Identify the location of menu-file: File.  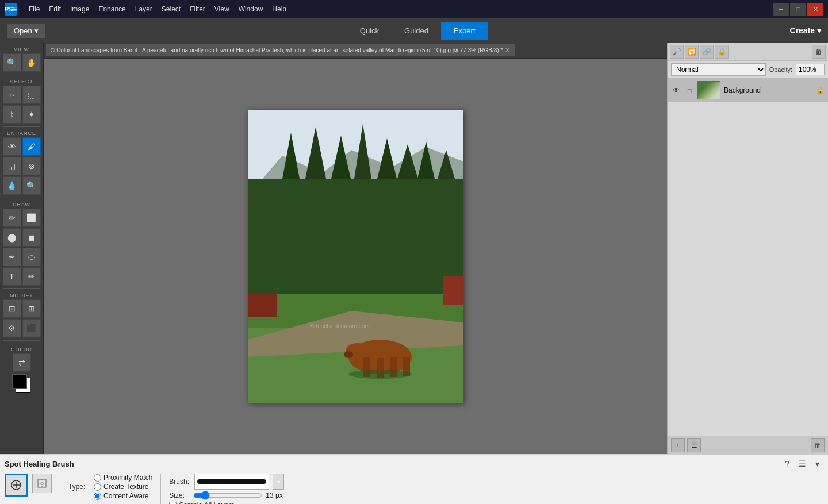
(34, 9).